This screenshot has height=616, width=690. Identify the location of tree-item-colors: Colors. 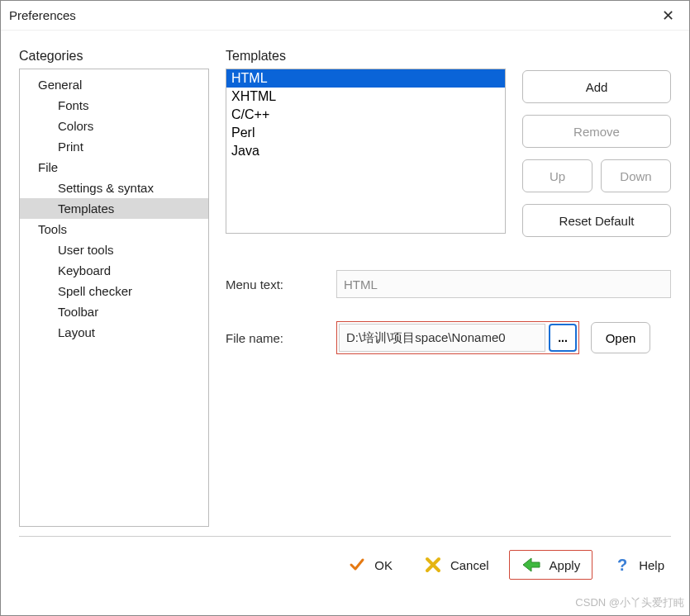
(114, 126).